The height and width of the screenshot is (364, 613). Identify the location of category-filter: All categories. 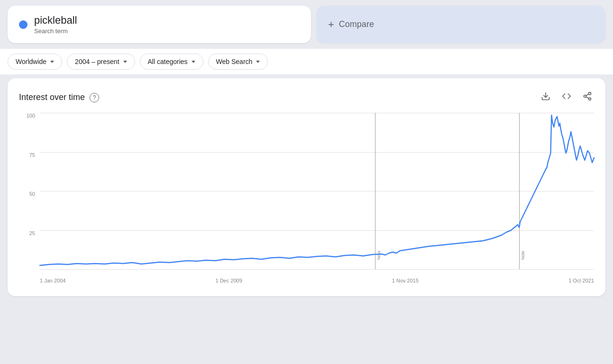
(172, 62).